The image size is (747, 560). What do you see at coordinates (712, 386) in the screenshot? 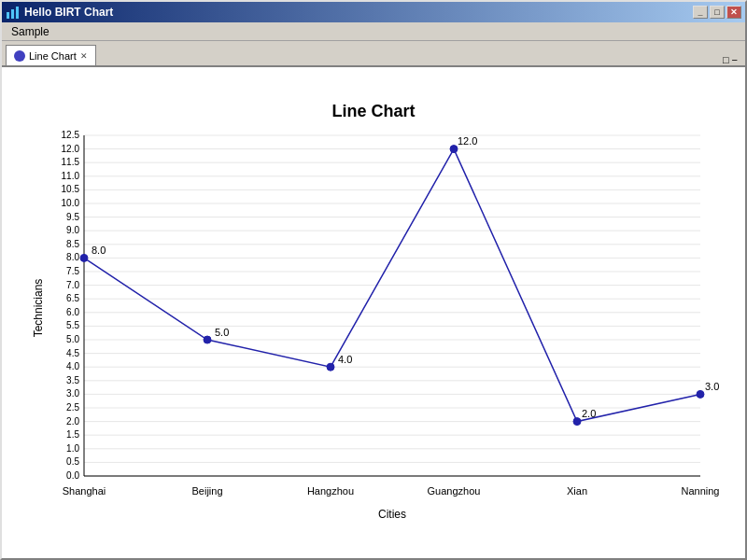
I see `label-nanning: 3.0` at bounding box center [712, 386].